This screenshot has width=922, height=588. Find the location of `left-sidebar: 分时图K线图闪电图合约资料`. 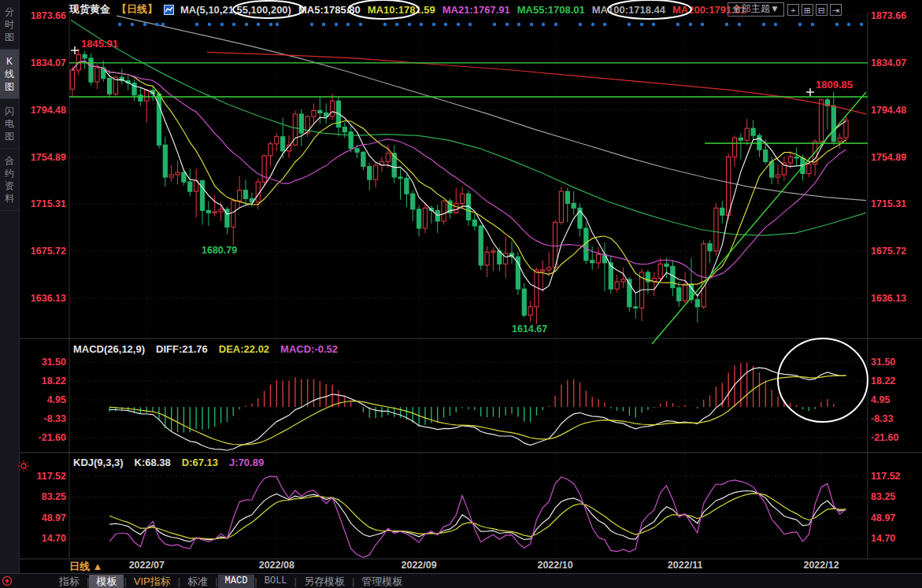

left-sidebar: 分时图K线图闪电图合约资料 is located at coordinates (9, 294).